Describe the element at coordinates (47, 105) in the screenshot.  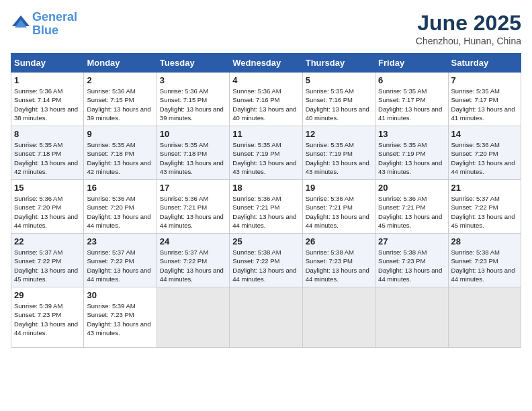
I see `day-info: Sunrise: 5:36 AMSunset: 7:14 PMDaylight:…` at that location.